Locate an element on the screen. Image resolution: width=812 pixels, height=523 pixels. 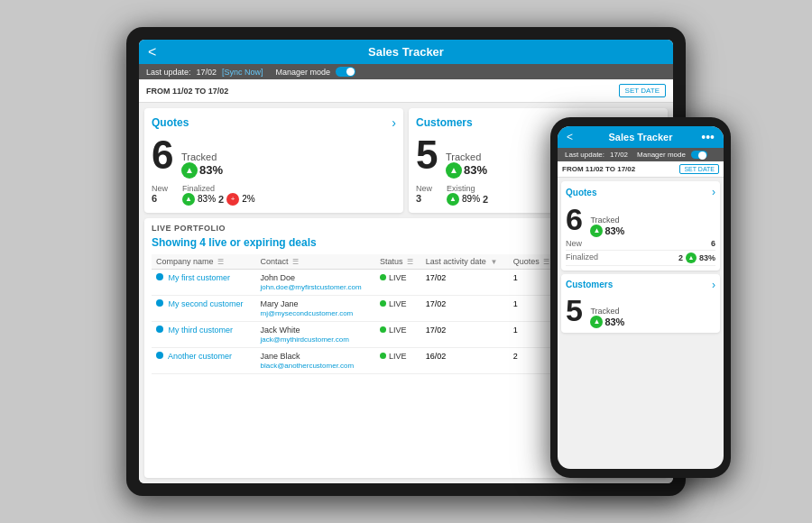
phone-manager-toggle is located at coordinates (699, 155).